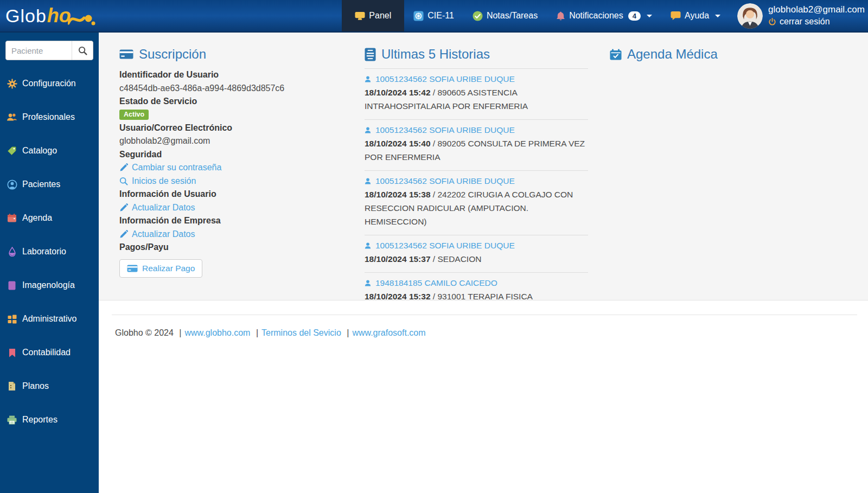 This screenshot has height=493, width=868. Describe the element at coordinates (49, 252) in the screenshot. I see `sidebar-item-laboratorio: Laboratorio` at that location.